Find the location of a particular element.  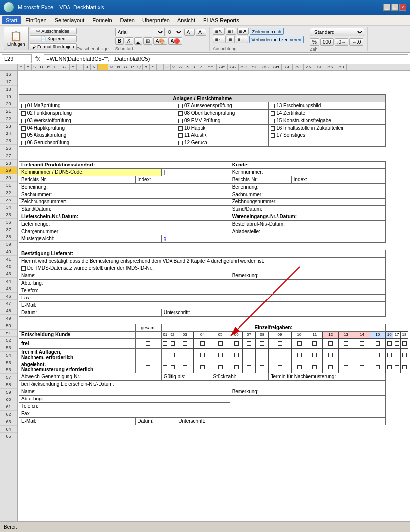

col-r: R is located at coordinates (146, 67).